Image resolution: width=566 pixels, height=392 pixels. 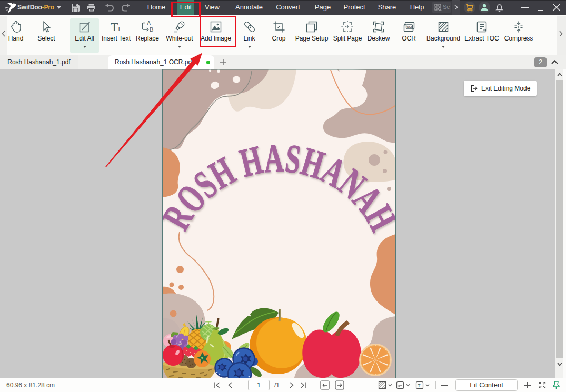 What do you see at coordinates (149, 23) in the screenshot?
I see `svg-text: A` at bounding box center [149, 23].